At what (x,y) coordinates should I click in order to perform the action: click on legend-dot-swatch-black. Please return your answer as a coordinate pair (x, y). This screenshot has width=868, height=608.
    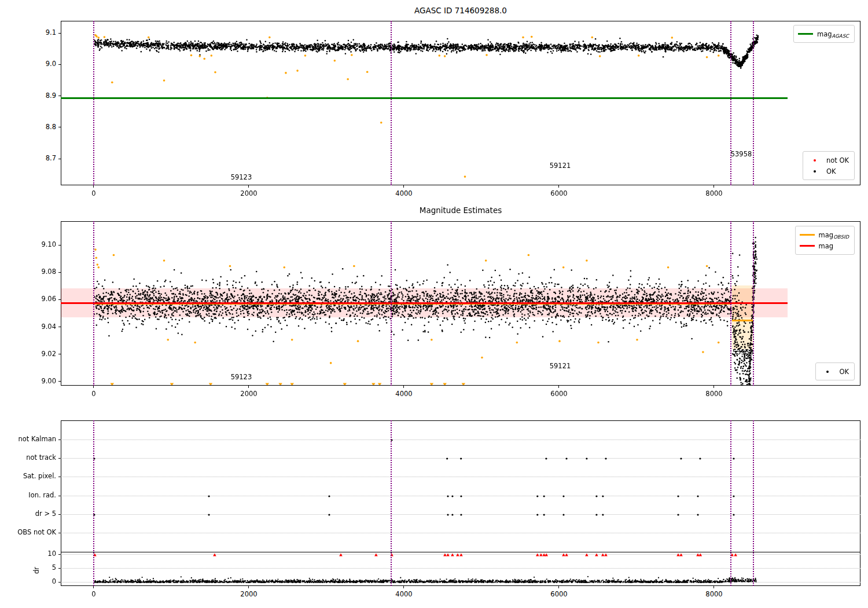
    Looking at the image, I should click on (815, 171).